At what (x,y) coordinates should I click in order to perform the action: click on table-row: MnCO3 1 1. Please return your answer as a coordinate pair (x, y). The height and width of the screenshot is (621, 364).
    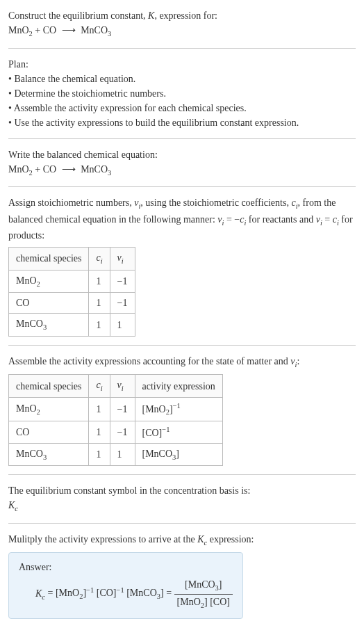
    Looking at the image, I should click on (72, 325).